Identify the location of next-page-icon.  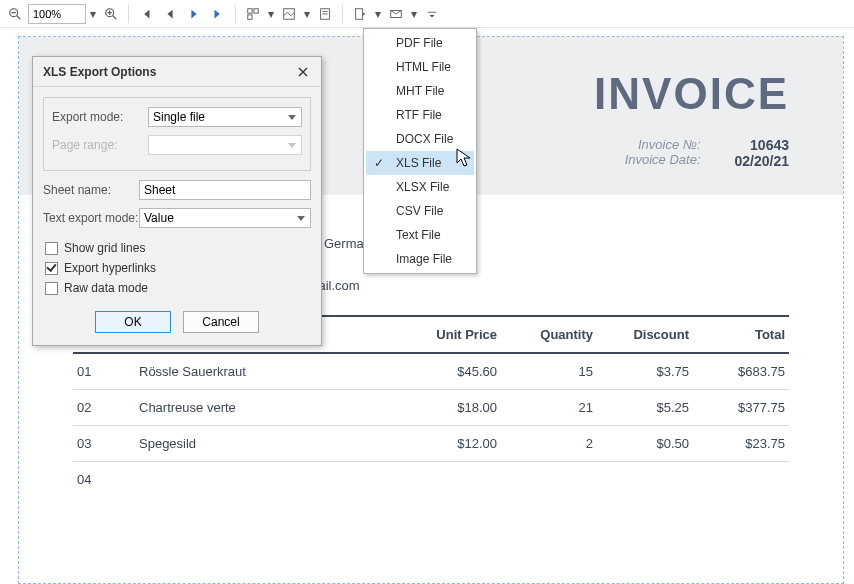
(194, 14).